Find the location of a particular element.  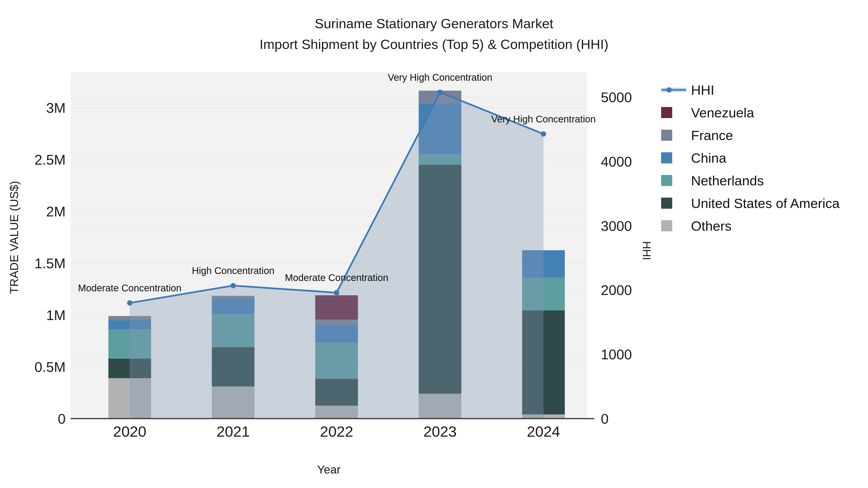

legend-item-united-states-of-america: United States of America is located at coordinates (750, 203).